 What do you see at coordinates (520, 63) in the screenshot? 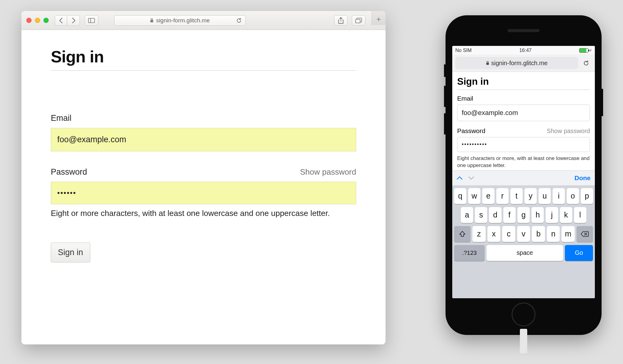
I see `ios-url-text: signin-form.glitch.me` at bounding box center [520, 63].